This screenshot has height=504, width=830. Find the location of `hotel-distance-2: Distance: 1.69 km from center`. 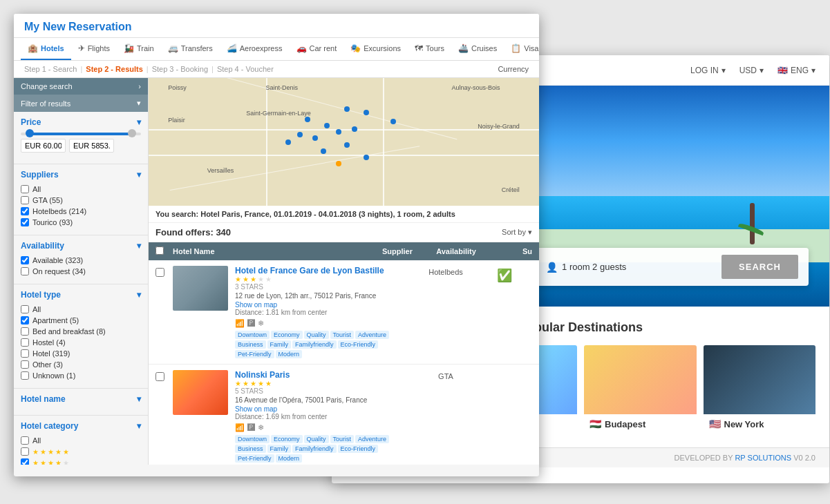

hotel-distance-2: Distance: 1.69 km from center is located at coordinates (325, 417).